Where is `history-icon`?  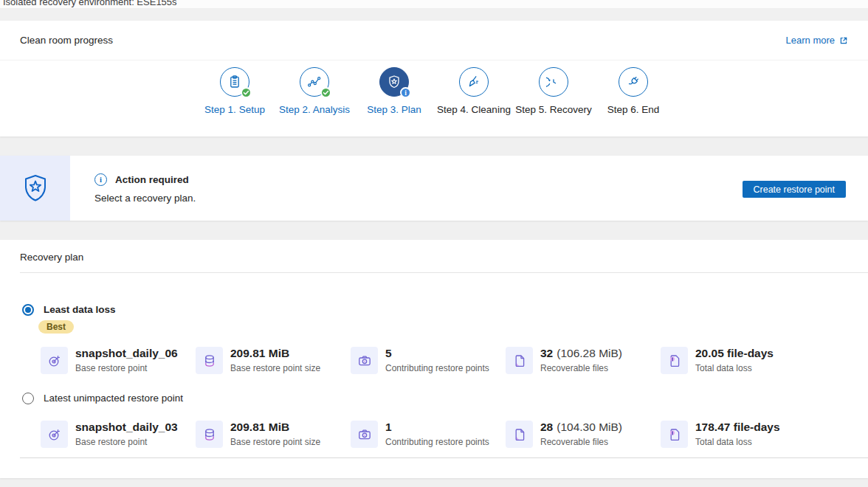 history-icon is located at coordinates (554, 82).